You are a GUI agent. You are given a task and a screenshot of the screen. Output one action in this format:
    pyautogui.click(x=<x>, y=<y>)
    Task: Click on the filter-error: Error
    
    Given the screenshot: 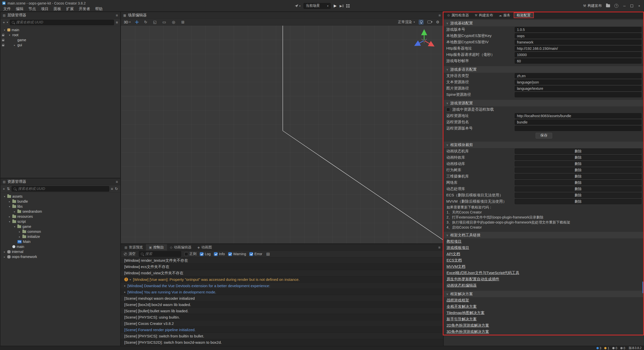 What is the action you would take?
    pyautogui.click(x=256, y=254)
    